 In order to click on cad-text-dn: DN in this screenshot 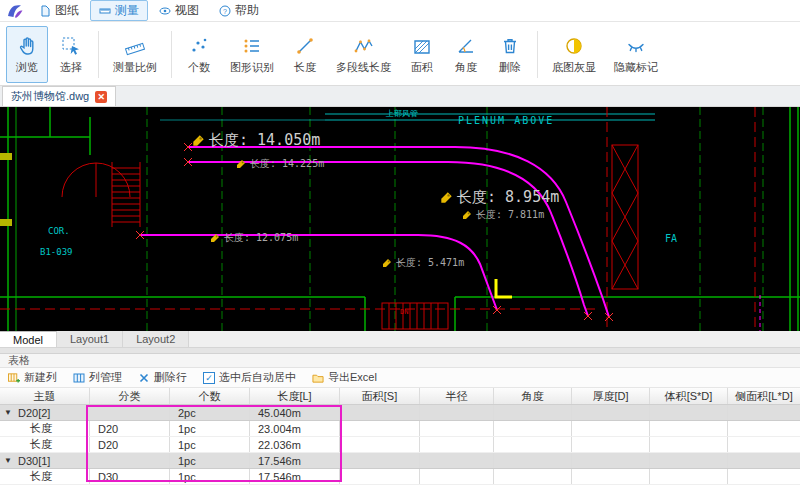, I will do `click(404, 312)`.